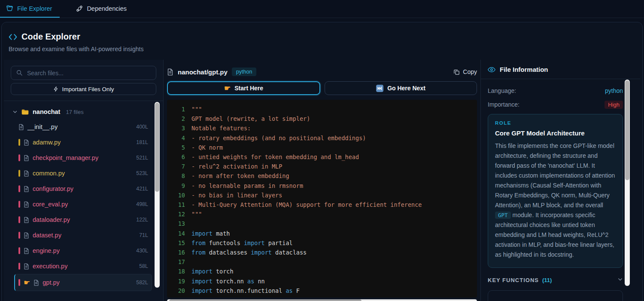 Image resolution: width=644 pixels, height=301 pixels. I want to click on code-horizontal-scrollbar-thumb, so click(265, 300).